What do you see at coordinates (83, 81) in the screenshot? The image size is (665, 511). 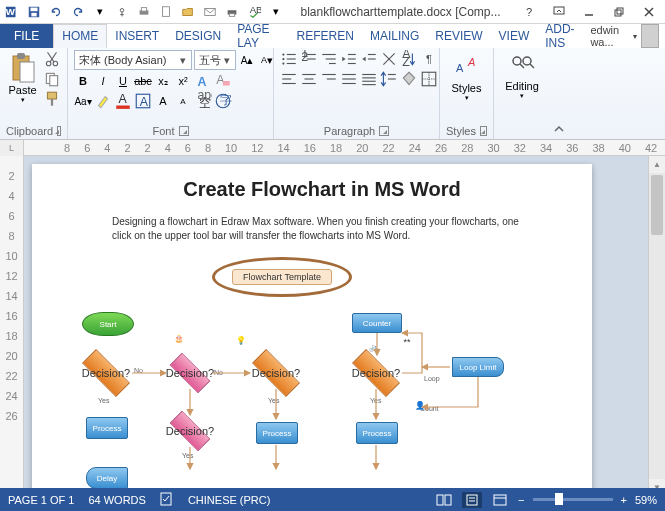 I see `bold-button: B` at bounding box center [83, 81].